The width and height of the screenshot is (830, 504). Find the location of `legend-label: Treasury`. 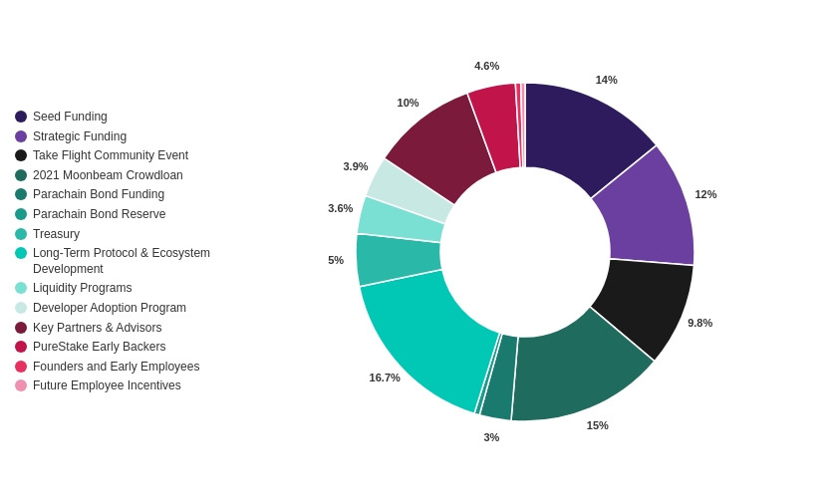

legend-label: Treasury is located at coordinates (56, 235).